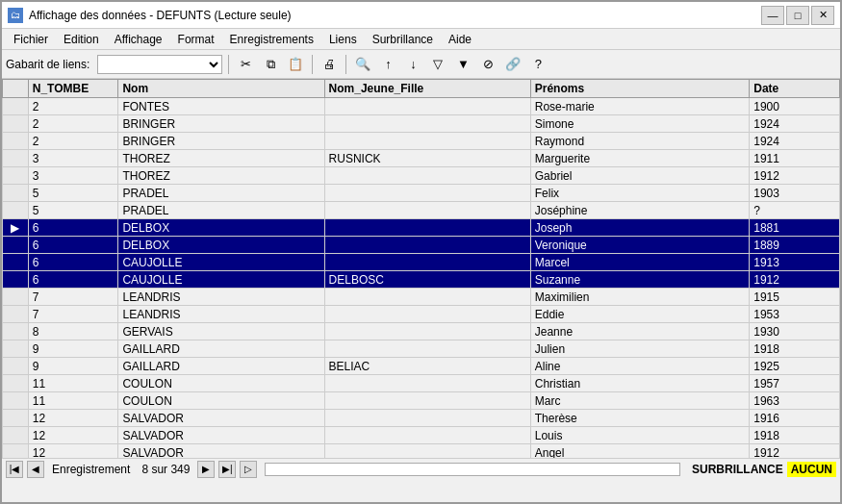 The image size is (842, 504). What do you see at coordinates (795, 88) in the screenshot?
I see `col-header-date: Date` at bounding box center [795, 88].